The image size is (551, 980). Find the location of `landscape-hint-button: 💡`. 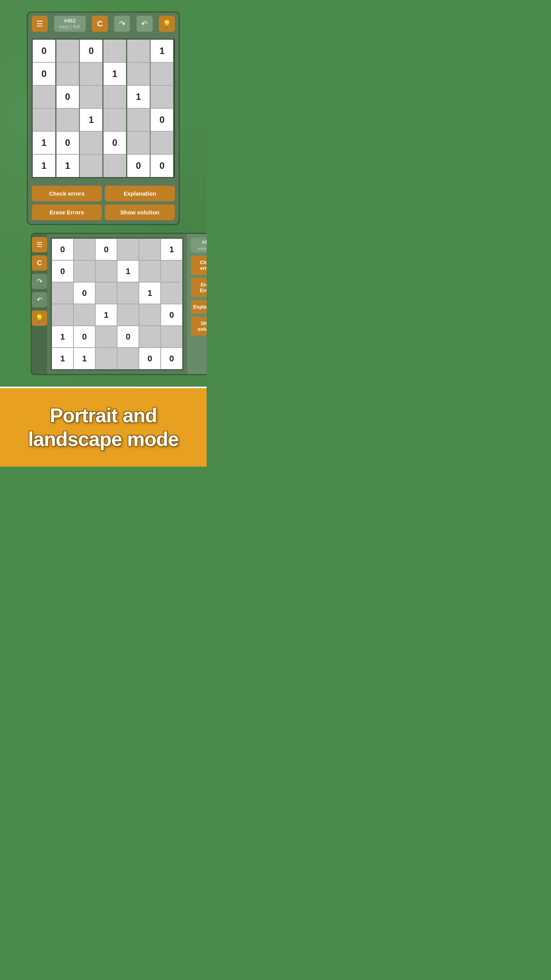

landscape-hint-button: 💡 is located at coordinates (39, 318).